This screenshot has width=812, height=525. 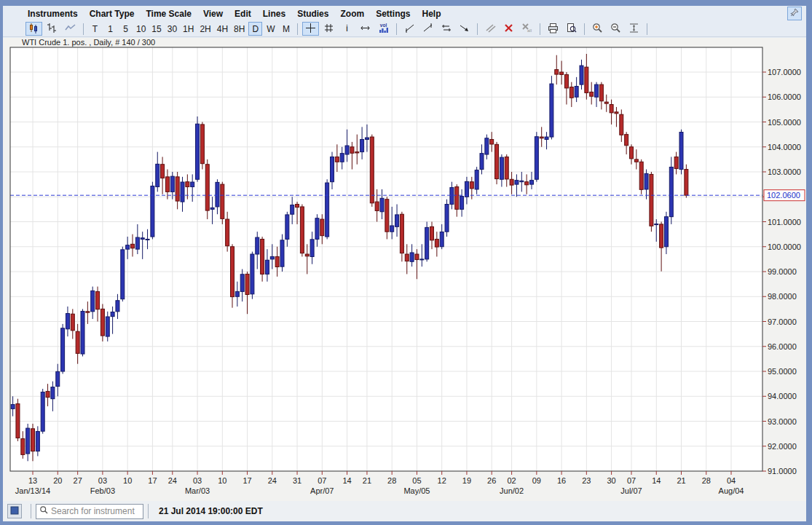 What do you see at coordinates (409, 29) in the screenshot?
I see `trendline-button` at bounding box center [409, 29].